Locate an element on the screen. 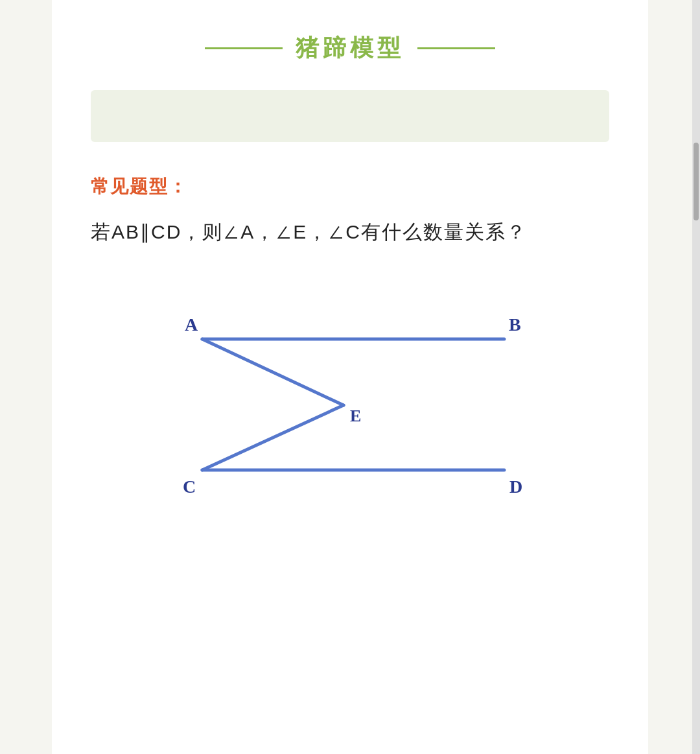 The image size is (700, 754). scrollbar-thumb is located at coordinates (696, 182).